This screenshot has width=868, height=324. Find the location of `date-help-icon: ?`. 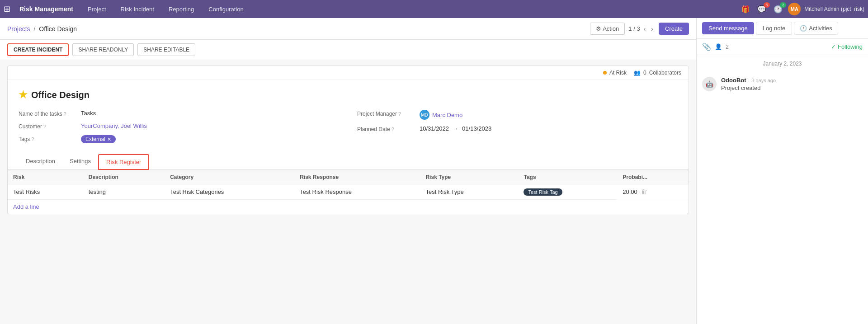

date-help-icon: ? is located at coordinates (393, 129).